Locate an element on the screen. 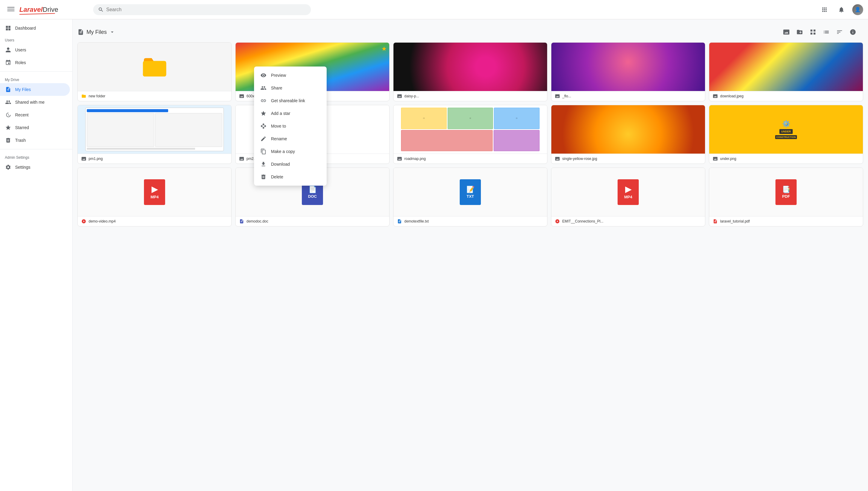 The image size is (868, 491). share-label: Share is located at coordinates (277, 88).